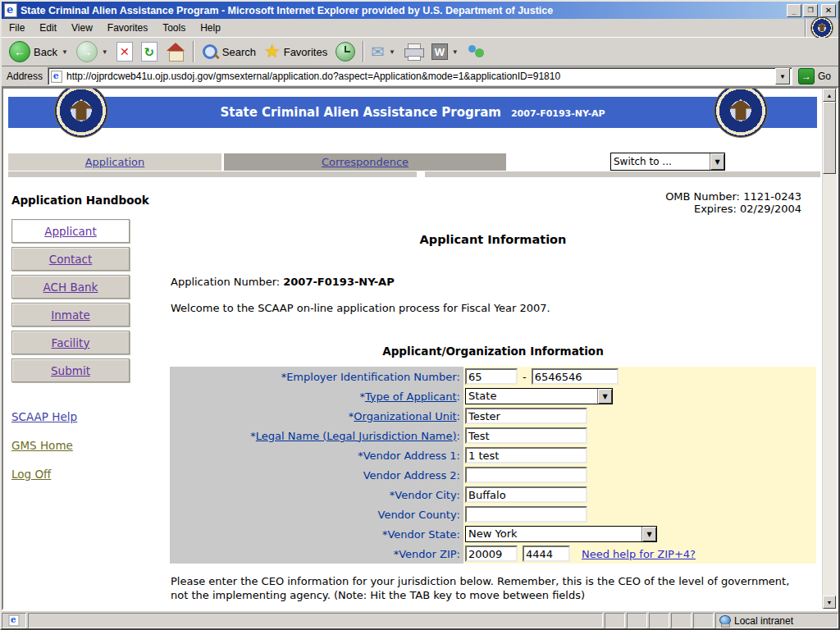 This screenshot has width=840, height=630. What do you see at coordinates (149, 52) in the screenshot?
I see `refresh-button: ↻` at bounding box center [149, 52].